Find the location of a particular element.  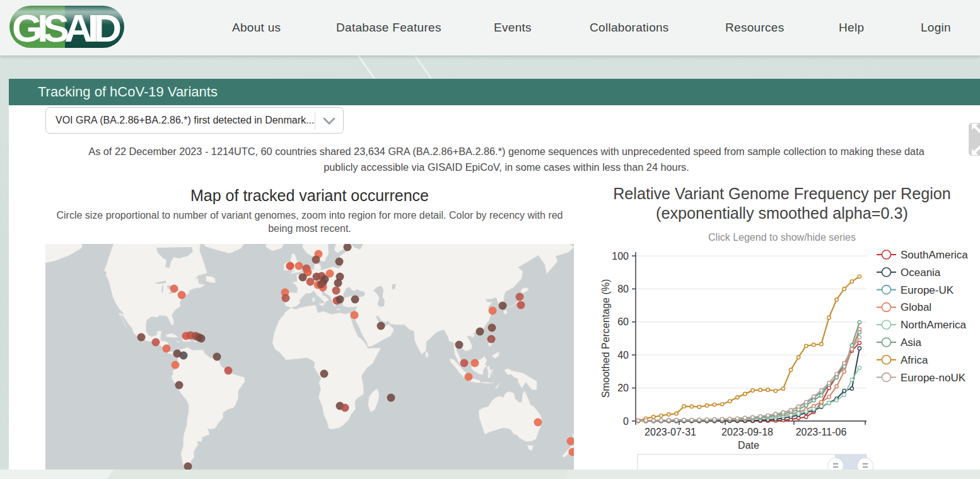

svg-text: 40 is located at coordinates (623, 355).